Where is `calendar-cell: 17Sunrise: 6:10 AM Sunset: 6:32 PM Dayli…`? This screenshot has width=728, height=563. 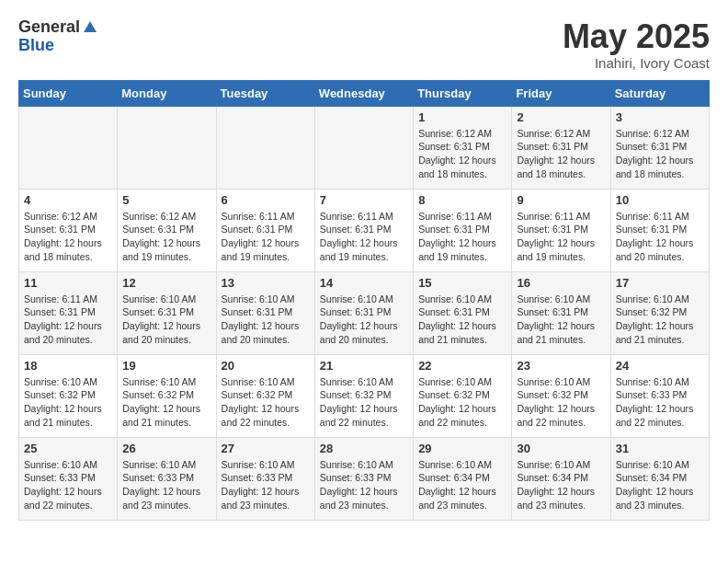 calendar-cell: 17Sunrise: 6:10 AM Sunset: 6:32 PM Dayli… is located at coordinates (660, 313).